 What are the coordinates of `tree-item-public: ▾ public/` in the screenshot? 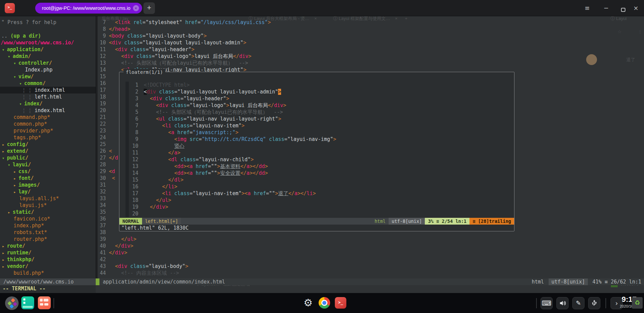 It's located at (48, 158).